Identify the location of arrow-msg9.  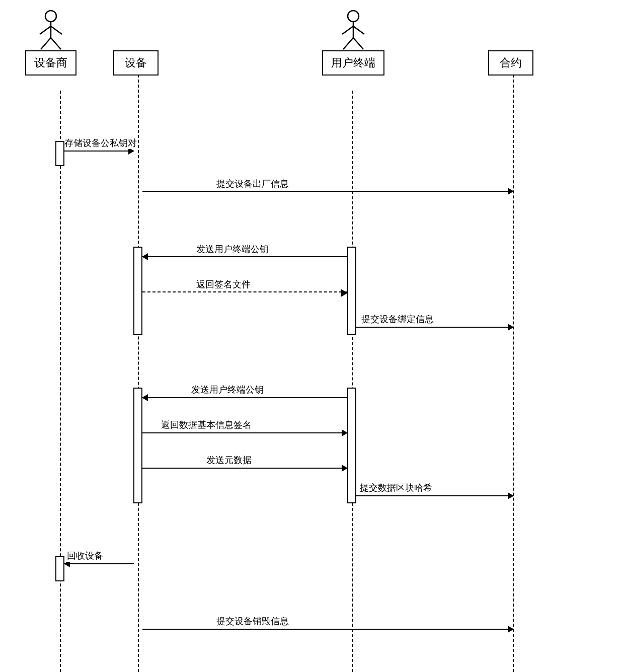
(435, 496).